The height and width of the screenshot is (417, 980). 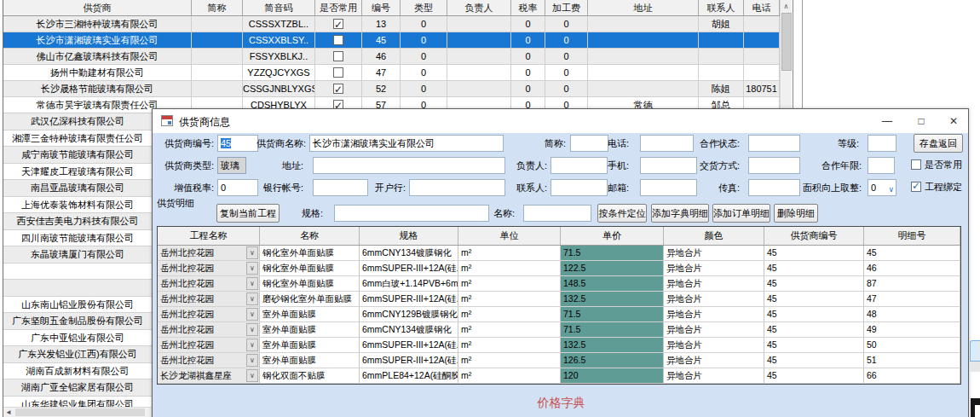 I want to click on list-item: 南昌亚晶玻璃有限公司, so click(x=78, y=188).